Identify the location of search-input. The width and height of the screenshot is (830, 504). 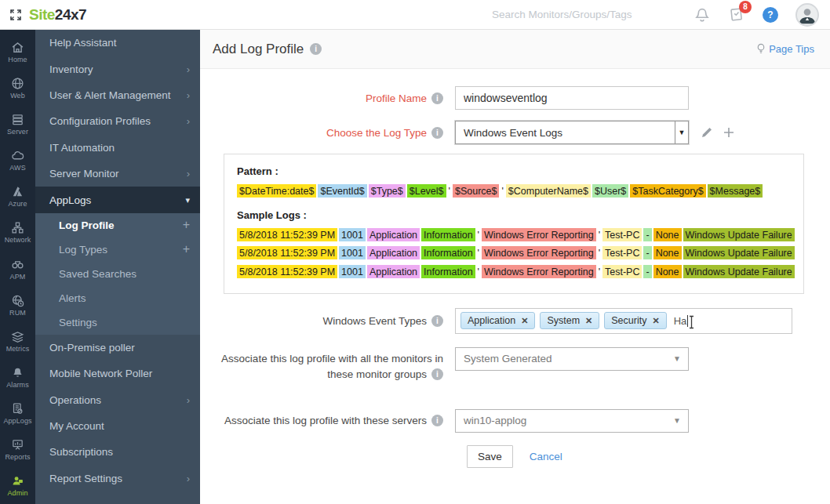
(584, 14).